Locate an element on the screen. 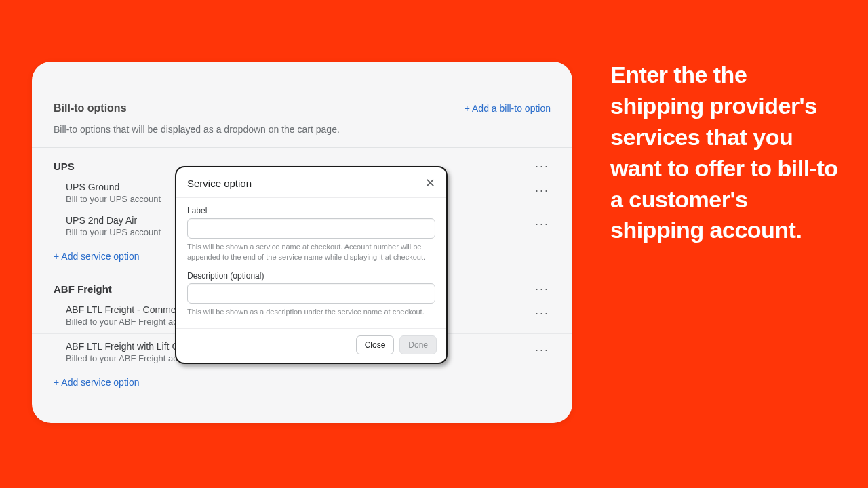 This screenshot has width=868, height=488. card-subtitle: Bill-to options that will be displayed a… is located at coordinates (302, 129).